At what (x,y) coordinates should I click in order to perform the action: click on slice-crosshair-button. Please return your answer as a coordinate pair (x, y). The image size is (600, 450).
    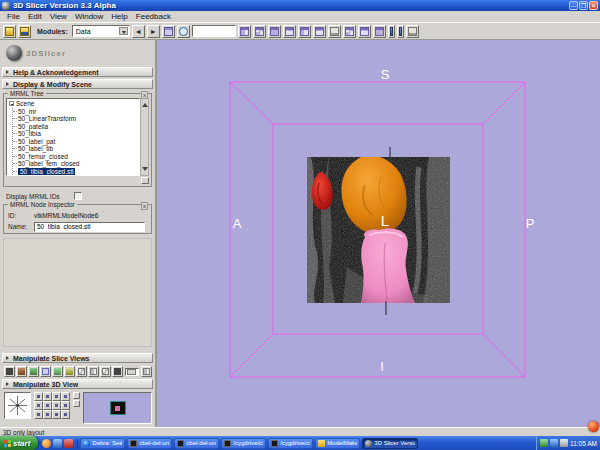
    Looking at the image, I should click on (70, 372).